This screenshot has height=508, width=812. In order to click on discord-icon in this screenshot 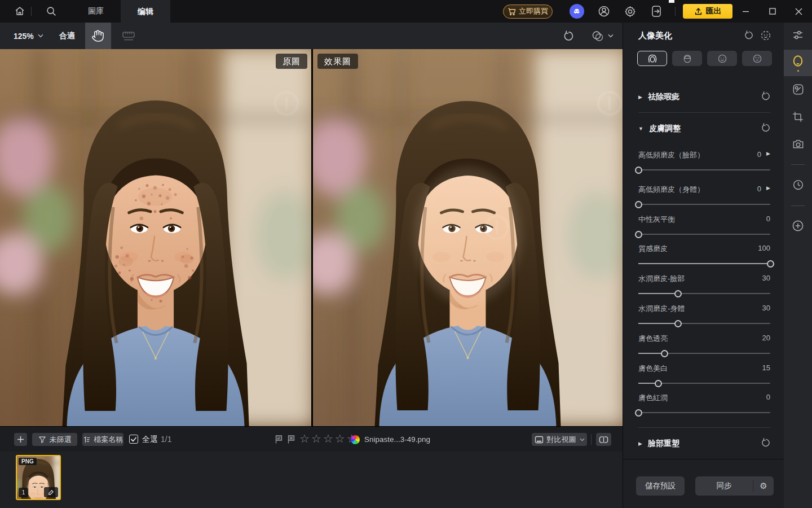, I will do `click(577, 11)`.